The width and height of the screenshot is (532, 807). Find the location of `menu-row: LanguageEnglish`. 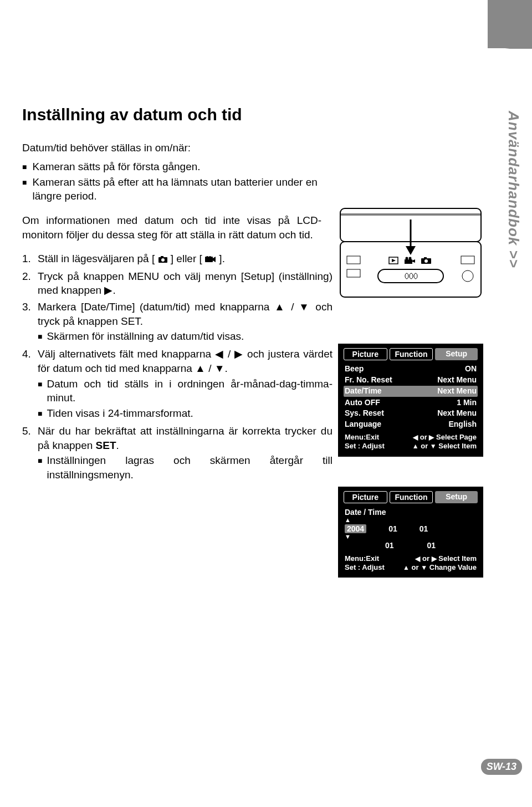

menu-row: LanguageEnglish is located at coordinates (411, 425).